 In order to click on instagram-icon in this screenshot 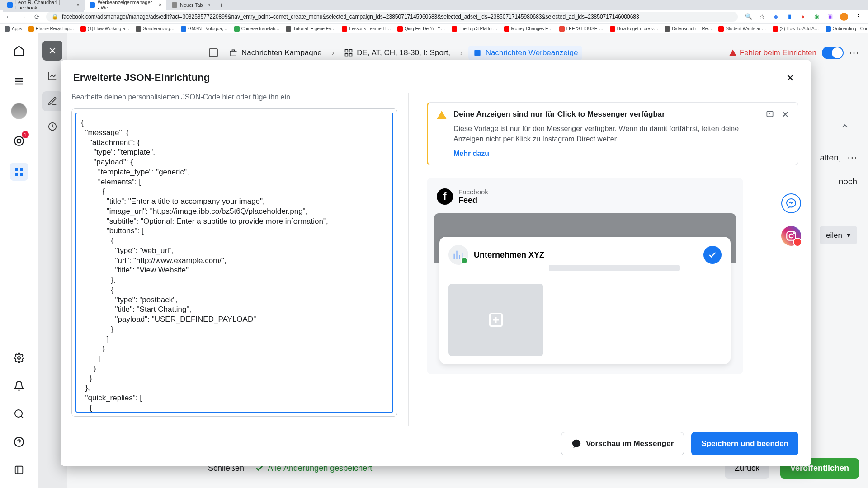, I will do `click(791, 236)`.